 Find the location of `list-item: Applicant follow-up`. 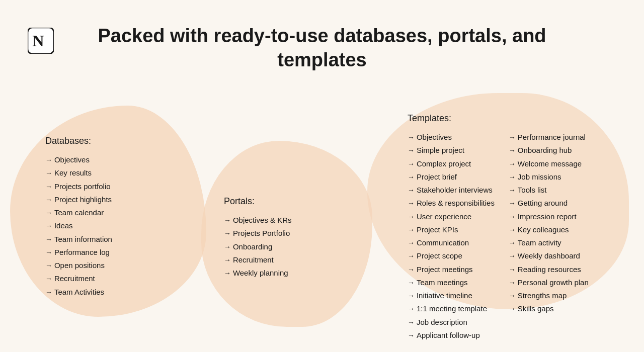

list-item: Applicant follow-up is located at coordinates (451, 335).